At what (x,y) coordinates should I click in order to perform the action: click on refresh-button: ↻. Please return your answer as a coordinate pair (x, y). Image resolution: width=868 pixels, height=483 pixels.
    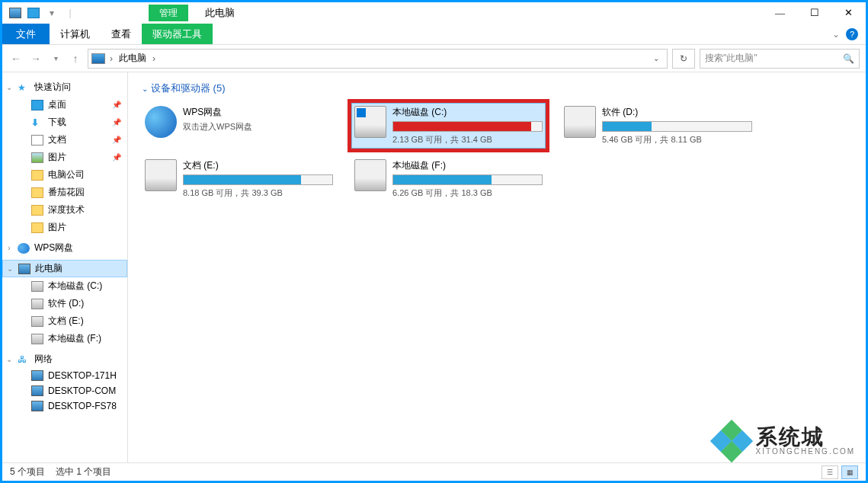
    Looking at the image, I should click on (684, 59).